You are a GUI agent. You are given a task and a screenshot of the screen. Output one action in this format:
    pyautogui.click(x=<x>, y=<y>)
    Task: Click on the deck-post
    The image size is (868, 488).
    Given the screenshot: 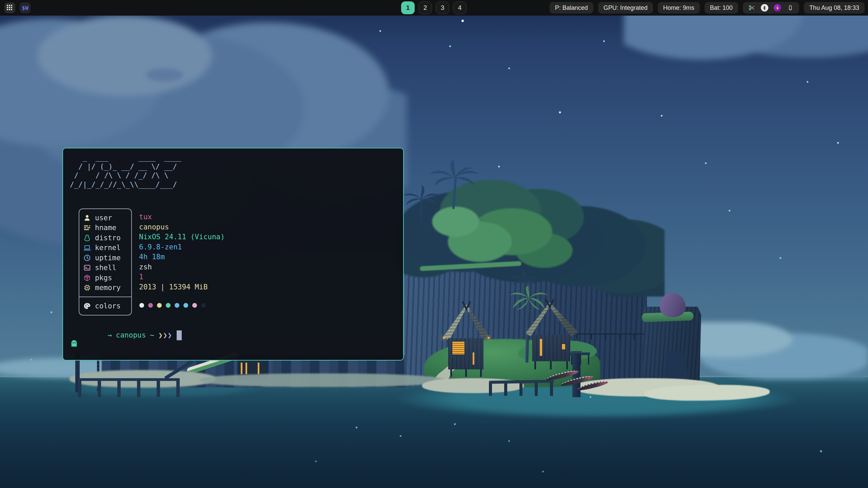 What is the action you would take?
    pyautogui.click(x=589, y=360)
    